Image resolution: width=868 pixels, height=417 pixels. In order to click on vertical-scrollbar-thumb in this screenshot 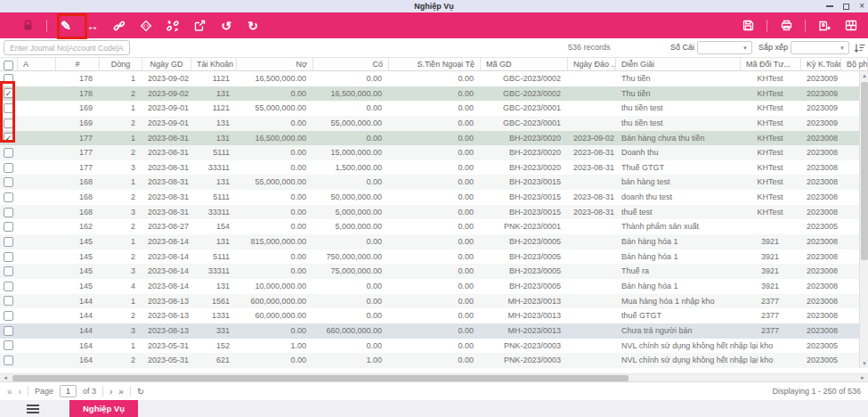, I will do `click(864, 171)`.